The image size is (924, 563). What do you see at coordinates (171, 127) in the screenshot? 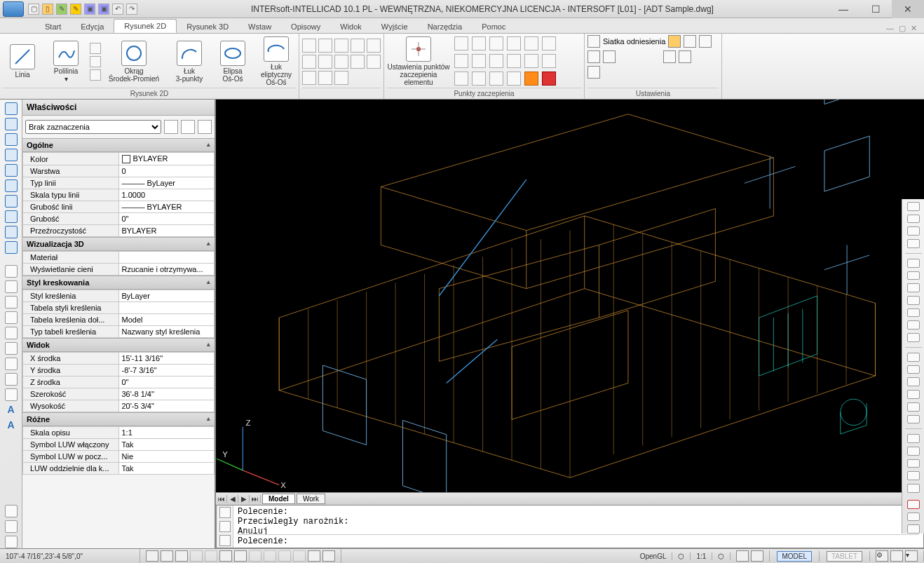
I see `quickselect-icon` at bounding box center [171, 127].